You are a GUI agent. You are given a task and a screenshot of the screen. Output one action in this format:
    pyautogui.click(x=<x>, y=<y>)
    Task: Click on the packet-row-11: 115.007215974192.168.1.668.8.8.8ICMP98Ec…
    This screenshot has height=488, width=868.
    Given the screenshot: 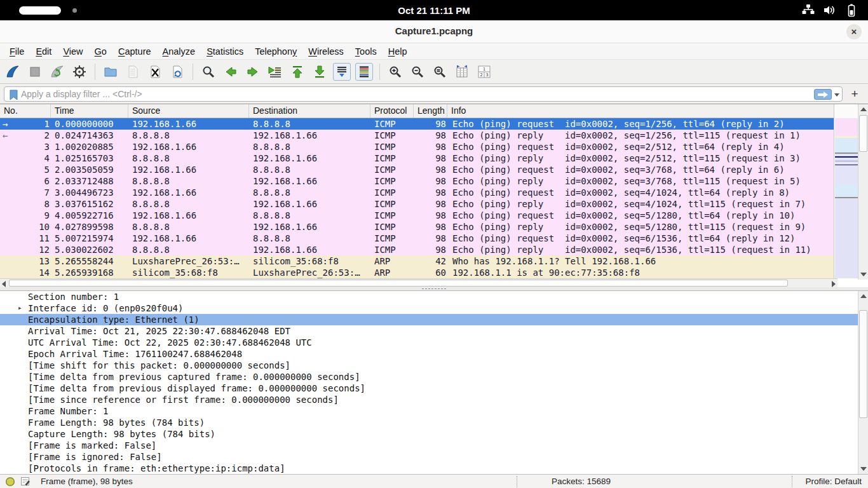 What is the action you would take?
    pyautogui.click(x=417, y=238)
    